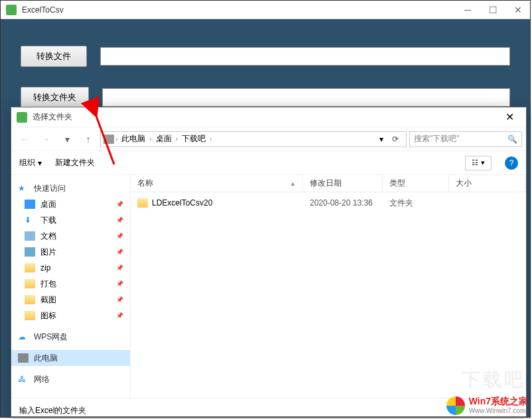  Describe the element at coordinates (194, 139) in the screenshot. I see `breadcrumb-folder: 下载吧` at that location.